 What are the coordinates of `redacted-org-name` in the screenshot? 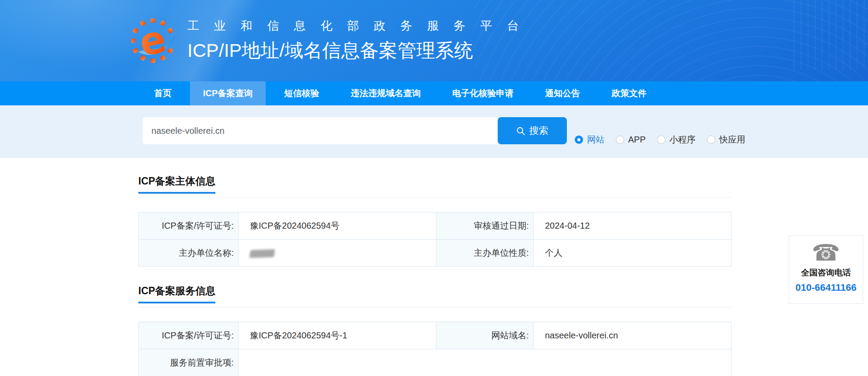 It's located at (263, 254).